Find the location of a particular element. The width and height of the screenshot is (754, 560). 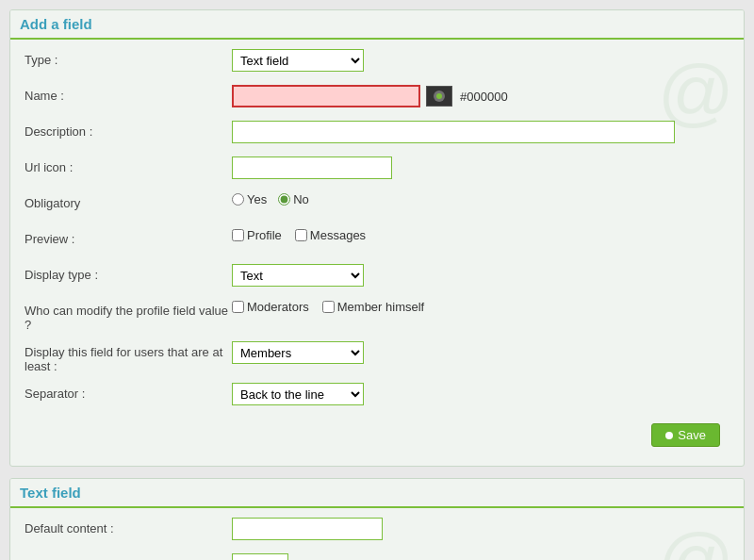

section2-header: Text field is located at coordinates (377, 494).